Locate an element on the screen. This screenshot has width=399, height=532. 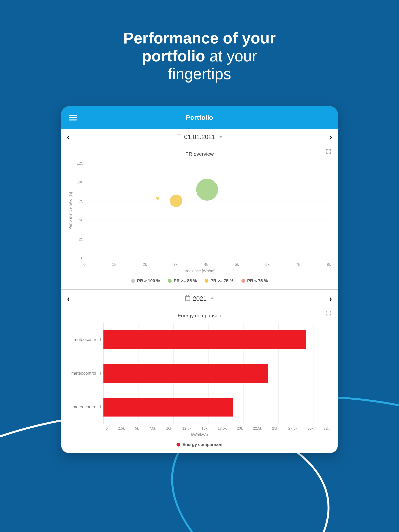
hero-line1: Performance of your is located at coordinates (200, 38).